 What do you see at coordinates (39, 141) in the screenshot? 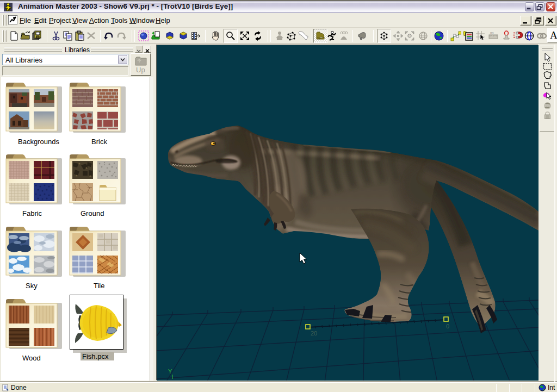
I see `svg-text: Backgrounds` at bounding box center [39, 141].